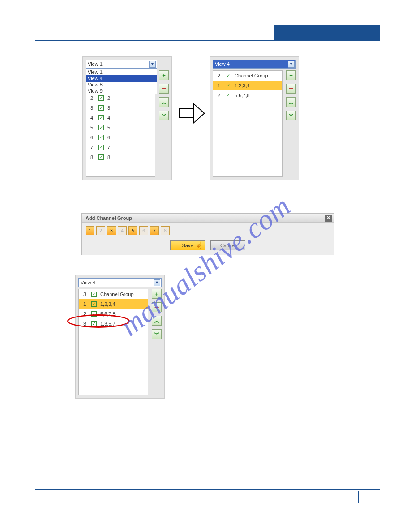 Image resolution: width=411 pixels, height=532 pixels. What do you see at coordinates (252, 76) in the screenshot?
I see `row-label: Channel Group` at bounding box center [252, 76].